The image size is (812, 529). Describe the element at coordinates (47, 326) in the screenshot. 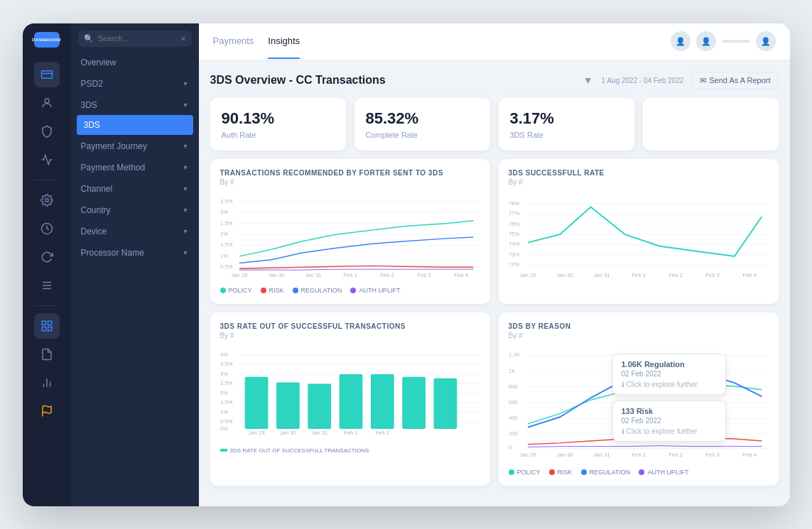

I see `sidebar-icon-dashboard` at that location.